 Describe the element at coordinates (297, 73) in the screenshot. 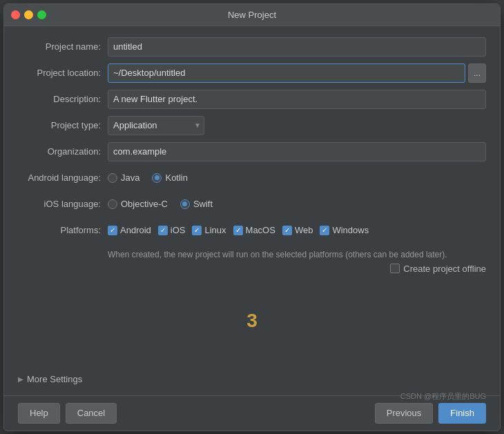

I see `location-row: ...` at that location.